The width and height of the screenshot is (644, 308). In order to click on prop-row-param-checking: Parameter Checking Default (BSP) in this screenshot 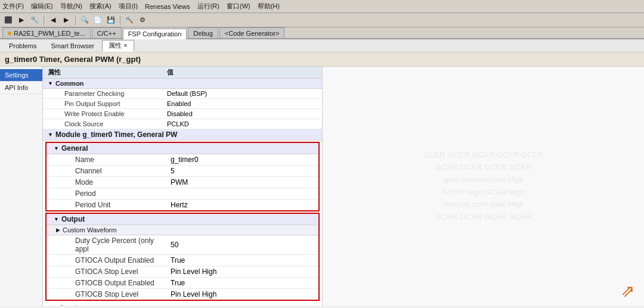, I will do `click(182, 94)`.